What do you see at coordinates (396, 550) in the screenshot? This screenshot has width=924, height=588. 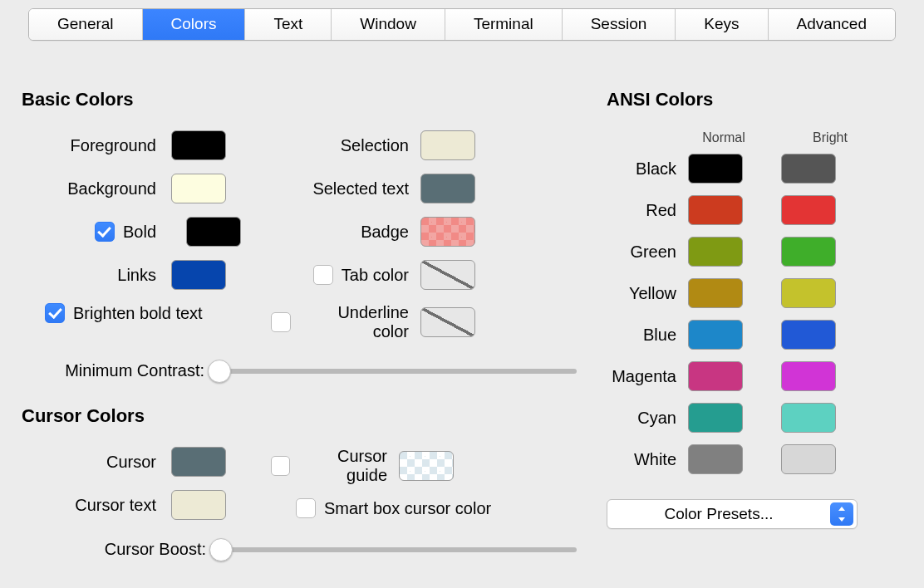 I see `cursor-boost-slider` at bounding box center [396, 550].